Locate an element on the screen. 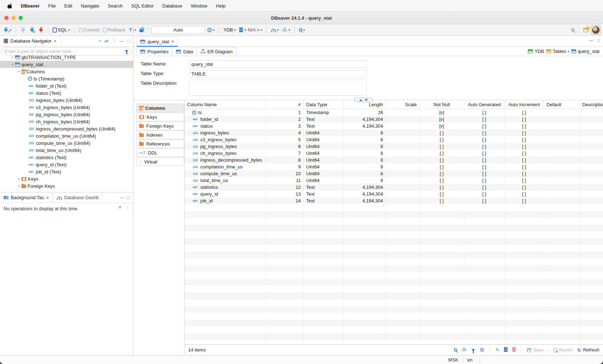 The height and width of the screenshot is (364, 603). open-perspective-button is located at coordinates (586, 30).